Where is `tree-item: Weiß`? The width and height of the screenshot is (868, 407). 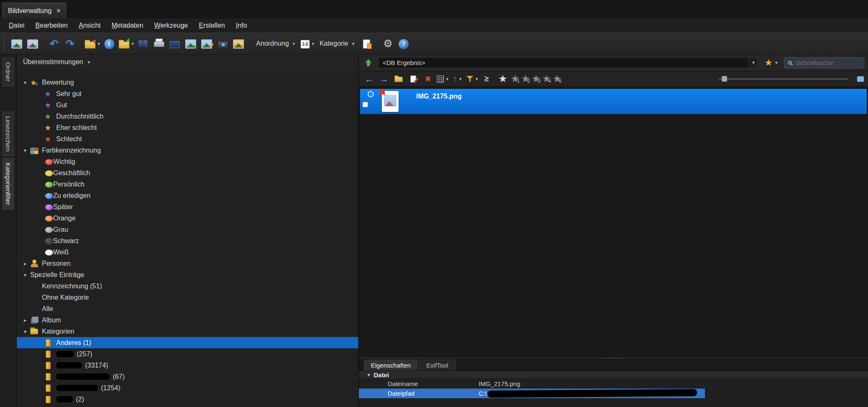 tree-item: Weiß is located at coordinates (188, 252).